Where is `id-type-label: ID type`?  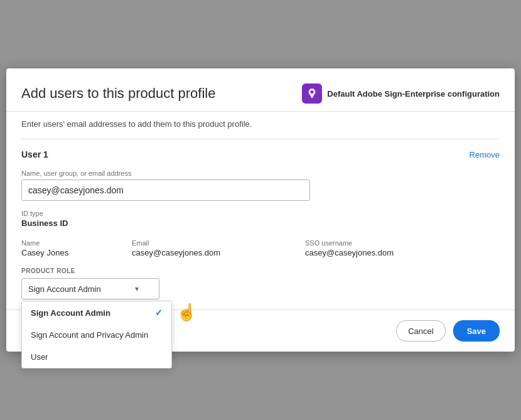 id-type-label: ID type is located at coordinates (260, 213).